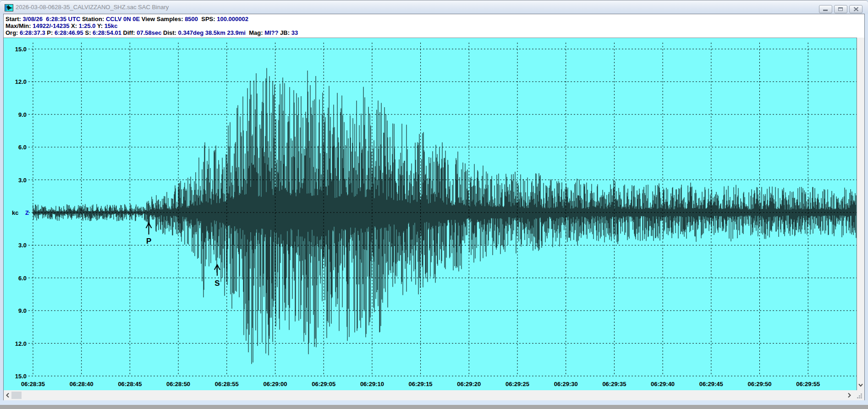 This screenshot has width=868, height=409. What do you see at coordinates (27, 213) in the screenshot?
I see `component-label: Z` at bounding box center [27, 213].